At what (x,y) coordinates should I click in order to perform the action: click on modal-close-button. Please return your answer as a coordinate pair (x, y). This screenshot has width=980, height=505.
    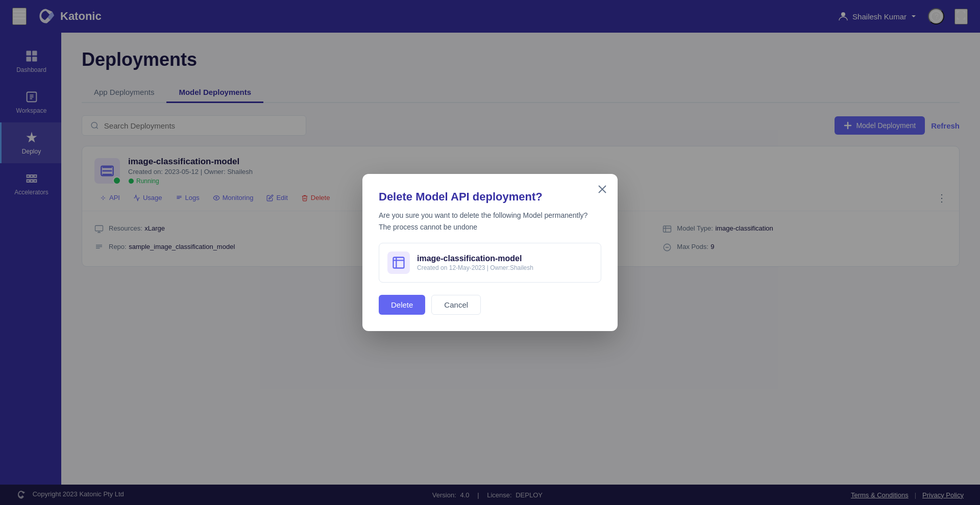
    Looking at the image, I should click on (602, 189).